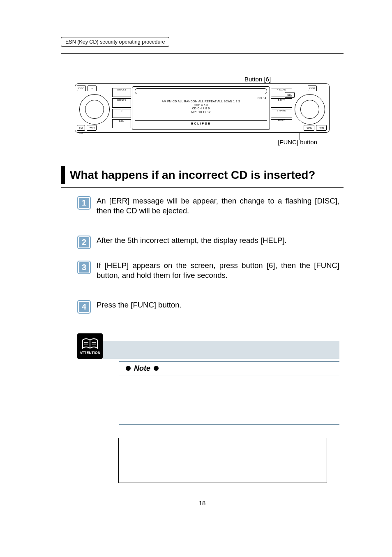 Image resolution: width=392 pixels, height=557 pixels. Describe the element at coordinates (115, 42) in the screenshot. I see `breadcrumb: ESN (Key CD) security operating procedur…` at that location.